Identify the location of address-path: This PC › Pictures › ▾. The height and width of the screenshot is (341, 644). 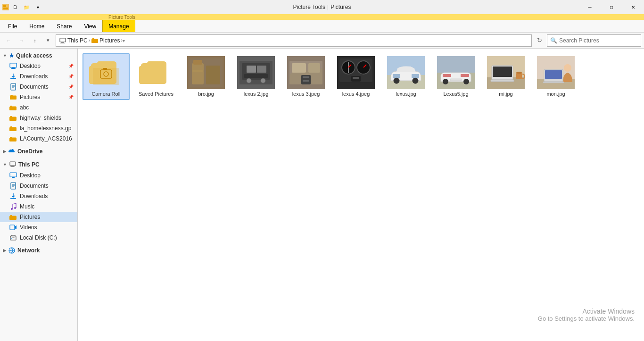
(294, 41).